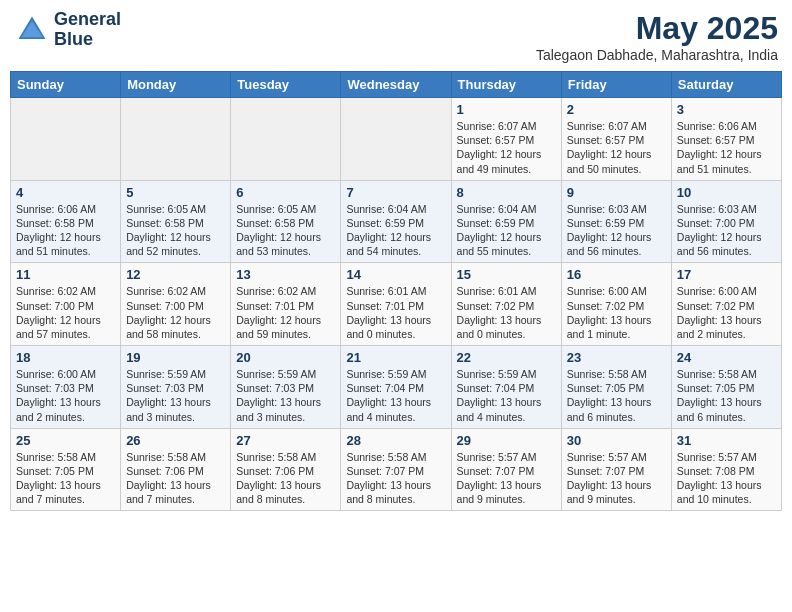 The width and height of the screenshot is (792, 612). Describe the element at coordinates (616, 140) in the screenshot. I see `calendar-cell: 2Sunrise: 6:07 AM Sunset: 6:57 PM Daylig…` at that location.